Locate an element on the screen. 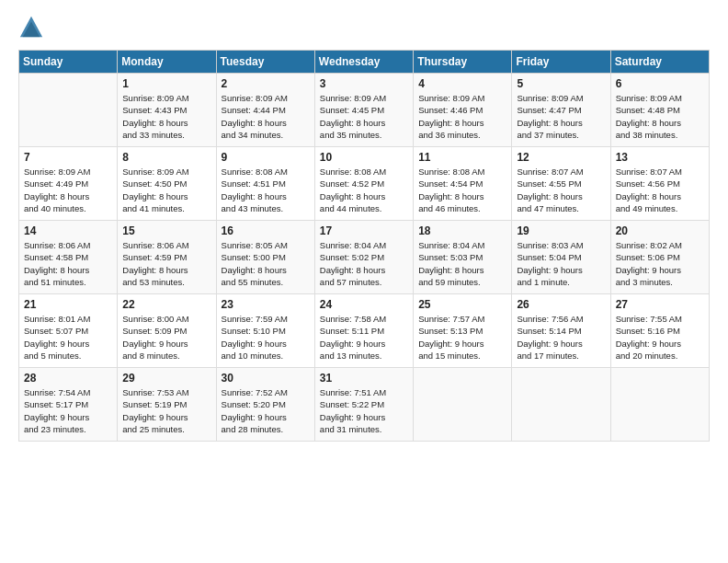 The width and height of the screenshot is (728, 563). calendar-cell: 28Sunrise: 7:54 AMSunset: 5:17 PMDayligh… is located at coordinates (68, 405).